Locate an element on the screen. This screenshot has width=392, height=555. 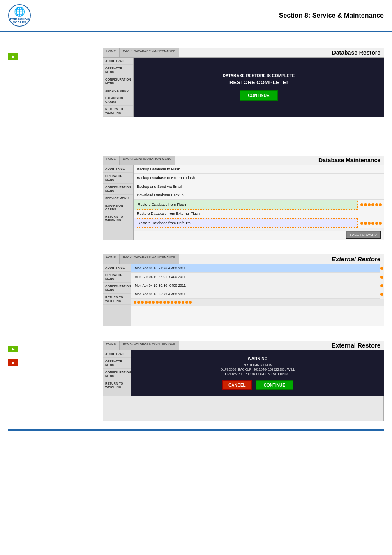
panel2-main: Backup Database to Flash Backup Database… is located at coordinates (259, 203).